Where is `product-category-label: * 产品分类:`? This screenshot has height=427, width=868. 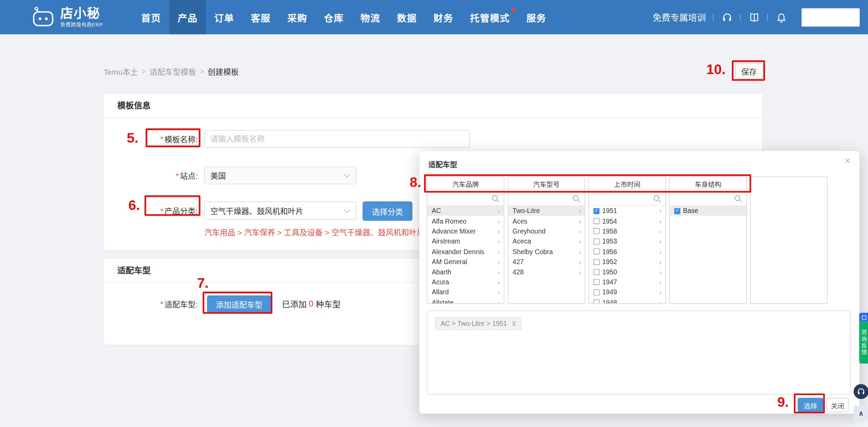 product-category-label: * 产品分类: is located at coordinates (168, 211).